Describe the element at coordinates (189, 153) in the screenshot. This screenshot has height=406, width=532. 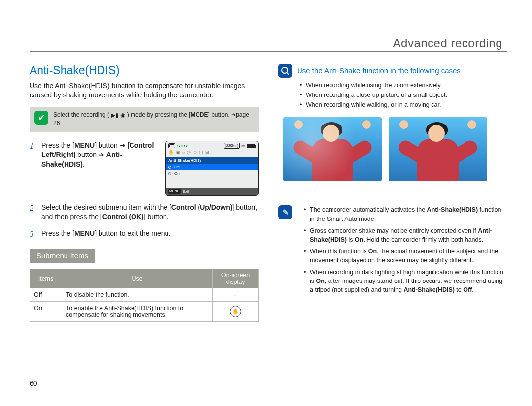
I see `focus-icon: ◎` at that location.